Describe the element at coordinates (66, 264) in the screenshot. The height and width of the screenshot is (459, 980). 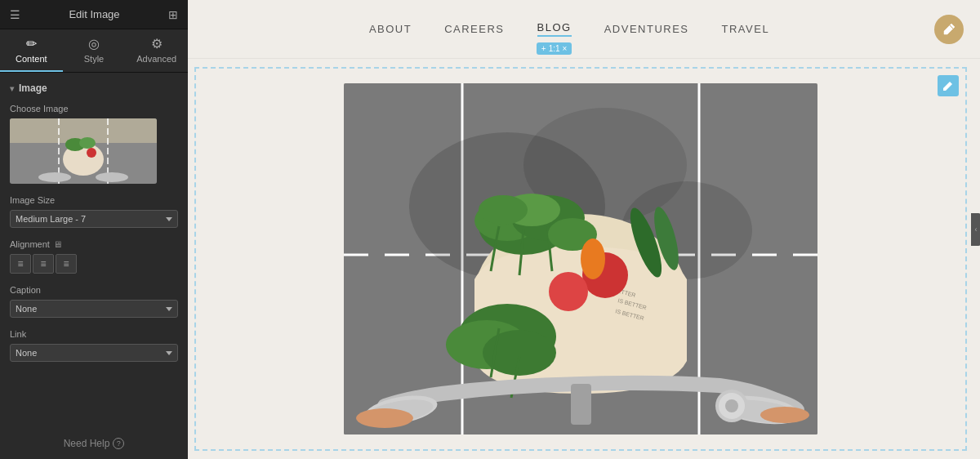
I see `align-right-button: ≡` at that location.